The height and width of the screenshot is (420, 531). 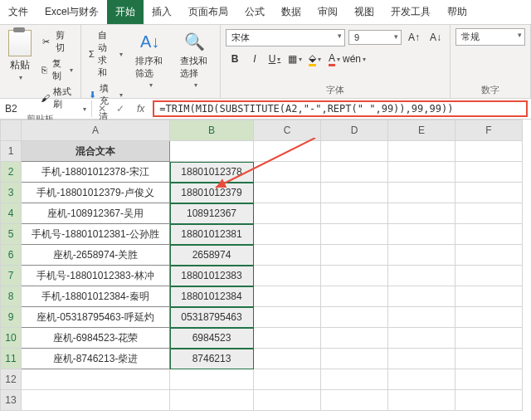 What do you see at coordinates (212, 339) in the screenshot?
I see `cell-B10: 6984523` at bounding box center [212, 339].